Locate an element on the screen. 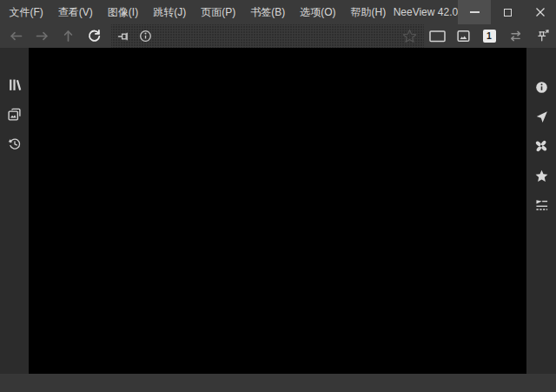 The height and width of the screenshot is (392, 556). up-button is located at coordinates (68, 37).